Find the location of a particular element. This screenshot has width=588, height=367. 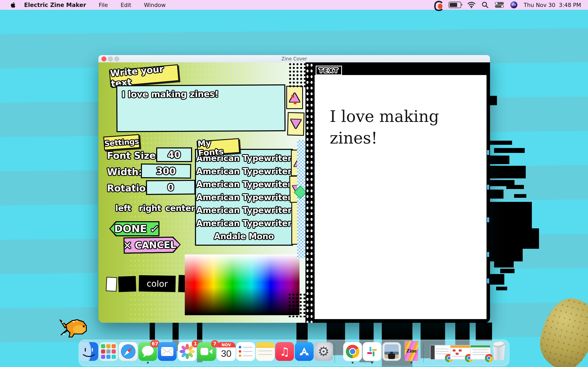

align-center-button: center is located at coordinates (180, 208).